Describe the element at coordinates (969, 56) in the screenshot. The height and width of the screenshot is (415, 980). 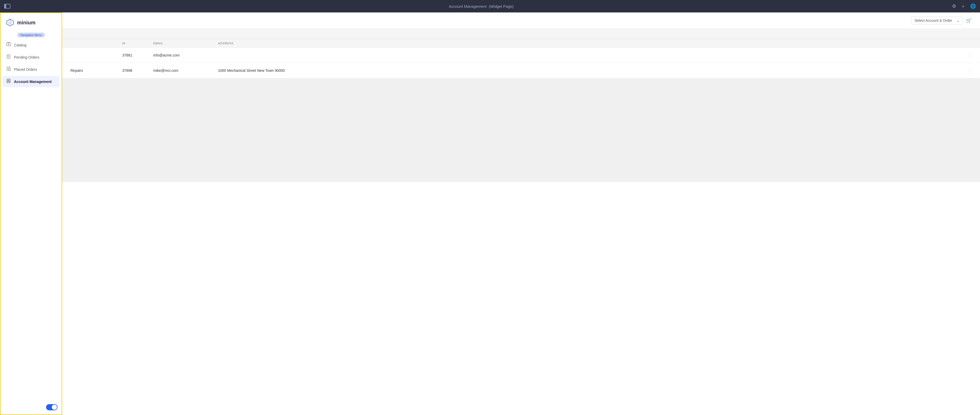
I see `row-1-more-options-icon: ⋮` at that location.